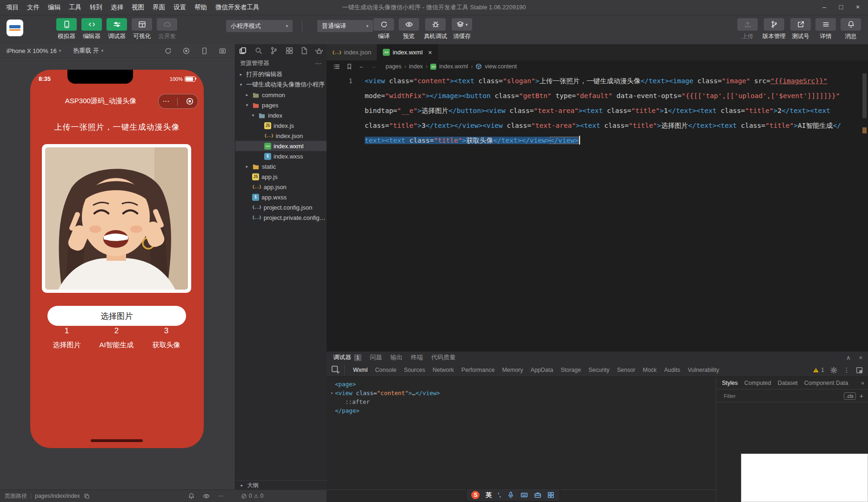 The width and height of the screenshot is (868, 502). Describe the element at coordinates (603, 96) in the screenshot. I see `code-line: mode="widthFix"></image><button class="g…` at that location.